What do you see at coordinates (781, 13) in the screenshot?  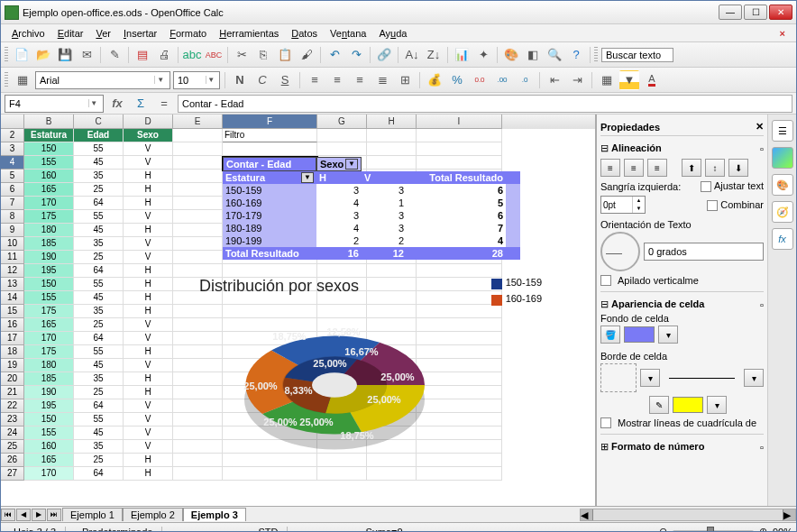 I see `close-button: ✕` at bounding box center [781, 13].